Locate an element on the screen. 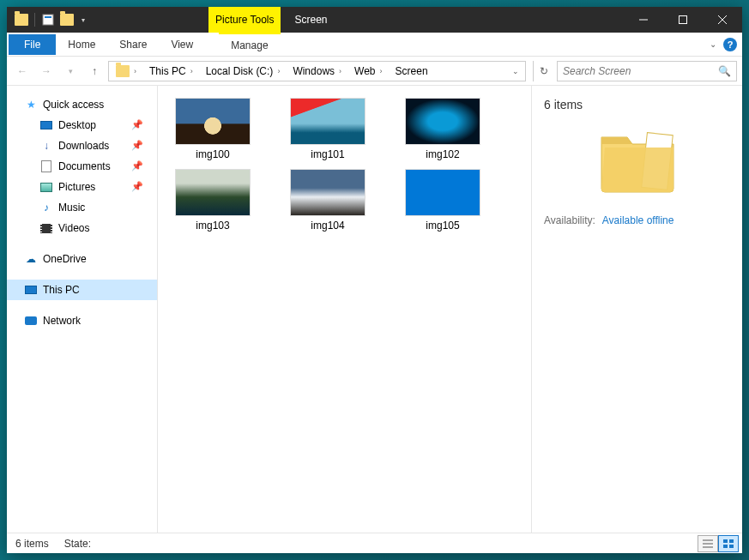 This screenshot has width=749, height=560. availability-value: Available offline is located at coordinates (638, 220).